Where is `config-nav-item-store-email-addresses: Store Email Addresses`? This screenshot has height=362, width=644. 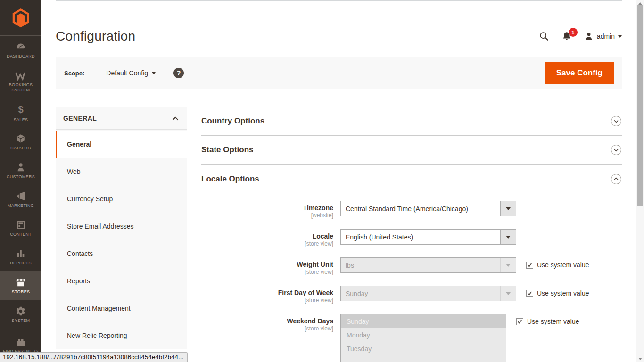
config-nav-item-store-email-addresses: Store Email Addresses is located at coordinates (122, 226).